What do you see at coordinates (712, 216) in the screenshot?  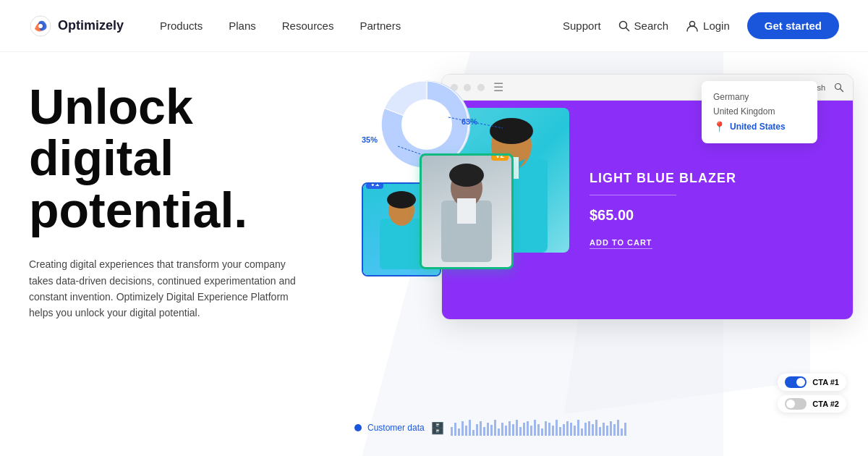 I see `product-price: $65.00` at bounding box center [712, 216].